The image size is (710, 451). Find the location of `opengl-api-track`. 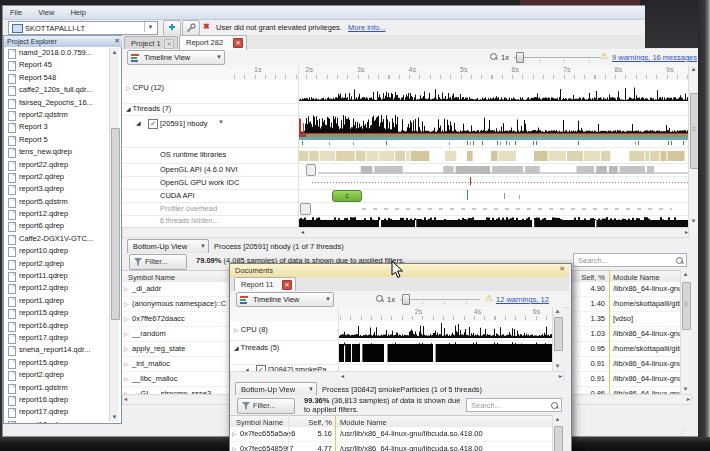

opengl-api-track is located at coordinates (503, 170).